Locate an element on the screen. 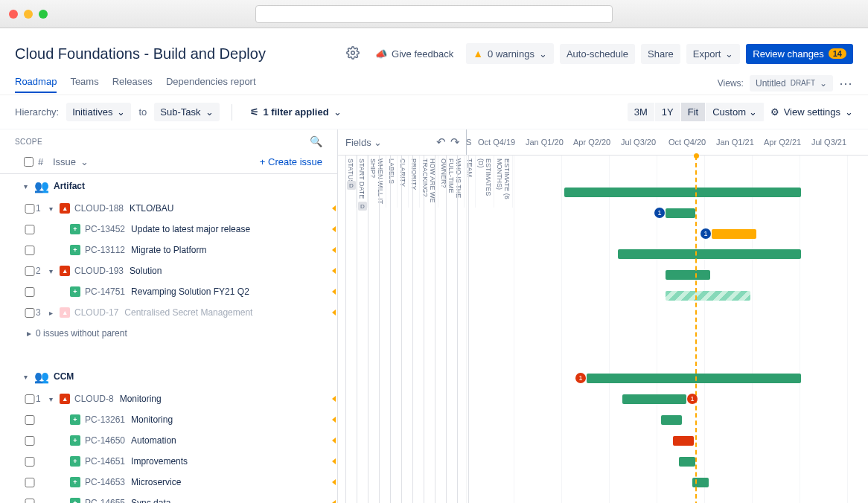  hierarchy-from-select: Initiatives ⌄ is located at coordinates (98, 112).